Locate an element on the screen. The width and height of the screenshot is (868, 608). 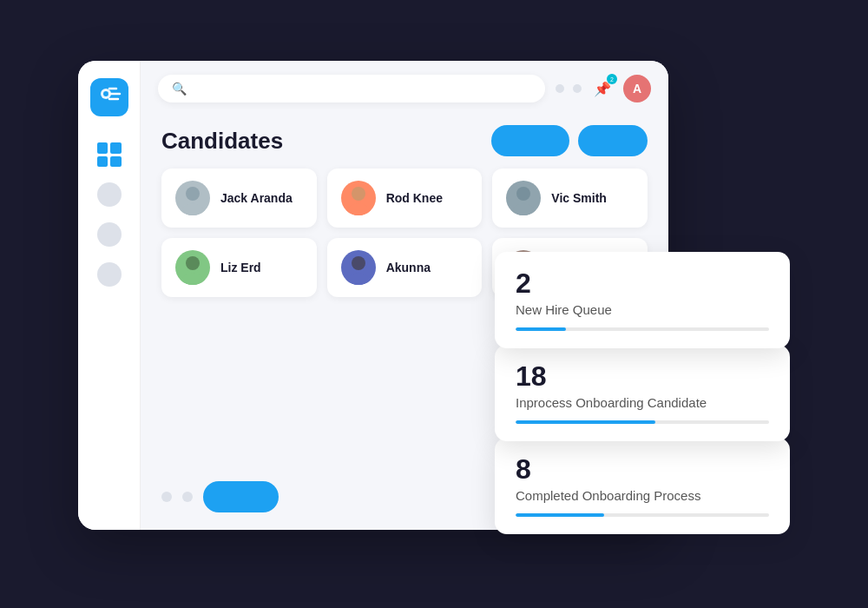
candidate-card-vic-smith: Vic Smith is located at coordinates (569, 198).